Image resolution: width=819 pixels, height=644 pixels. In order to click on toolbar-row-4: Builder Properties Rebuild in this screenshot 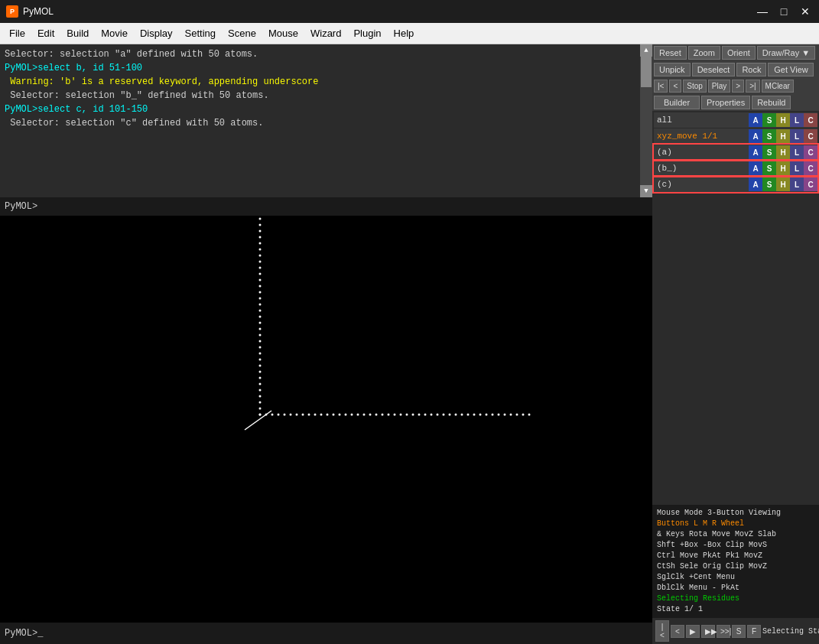, I will do `click(736, 102)`.